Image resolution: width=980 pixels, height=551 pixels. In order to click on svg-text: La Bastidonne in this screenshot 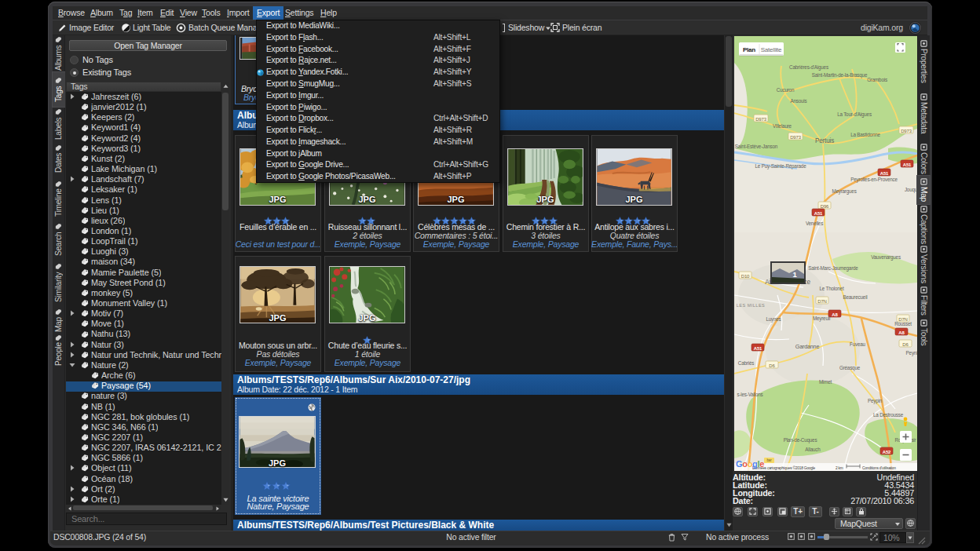, I will do `click(865, 135)`.